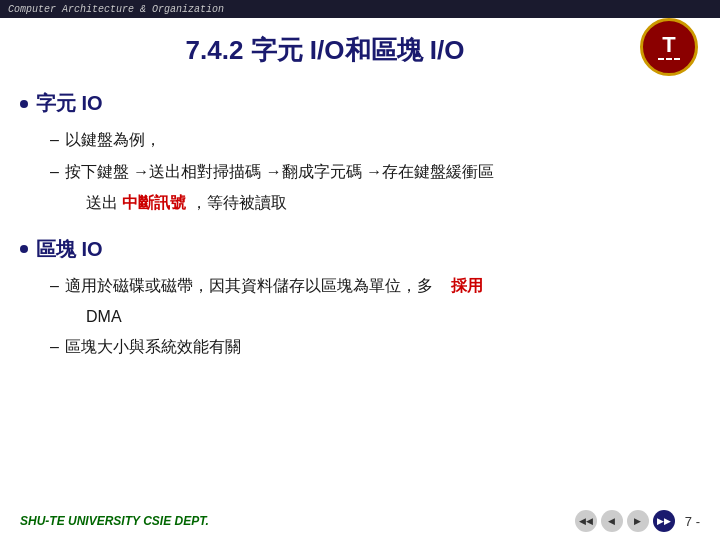 This screenshot has height=540, width=720. Describe the element at coordinates (467, 286) in the screenshot. I see `dma-label: 採用` at that location.